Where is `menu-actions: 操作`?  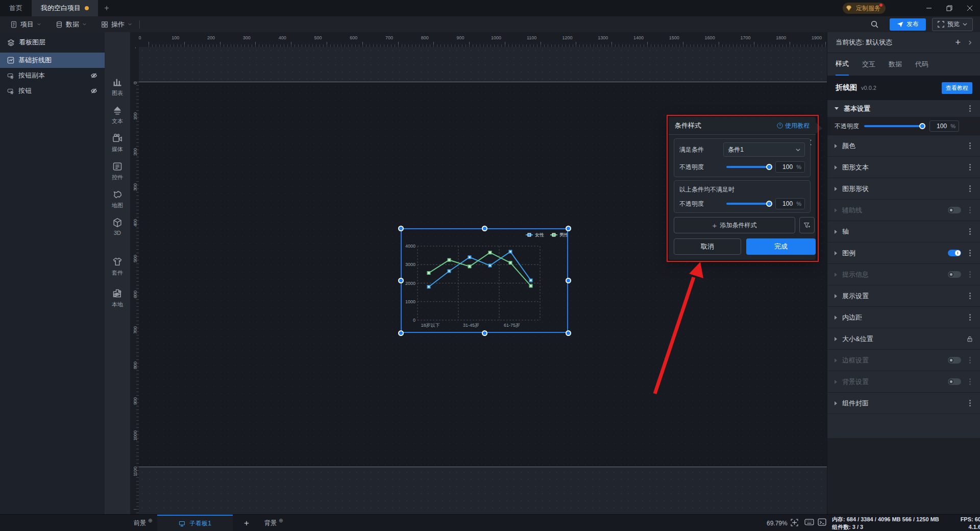
menu-actions: 操作 is located at coordinates (116, 25).